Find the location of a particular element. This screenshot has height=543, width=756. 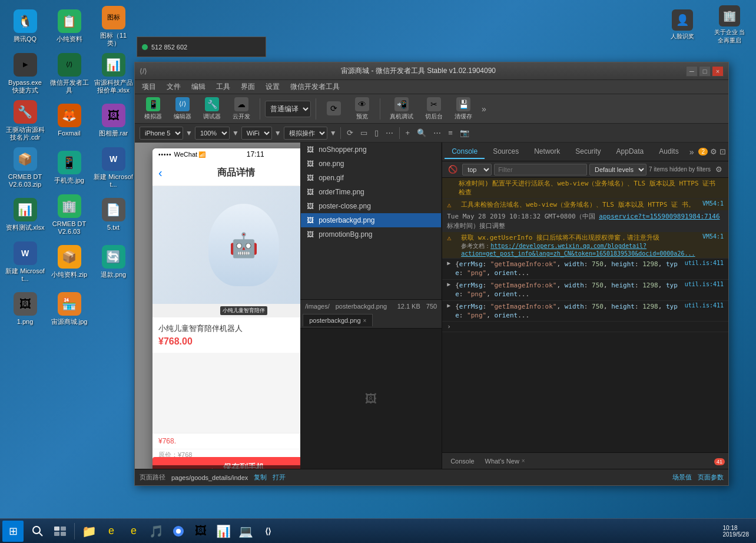

clear-console-btn: 🚫 is located at coordinates (453, 170).